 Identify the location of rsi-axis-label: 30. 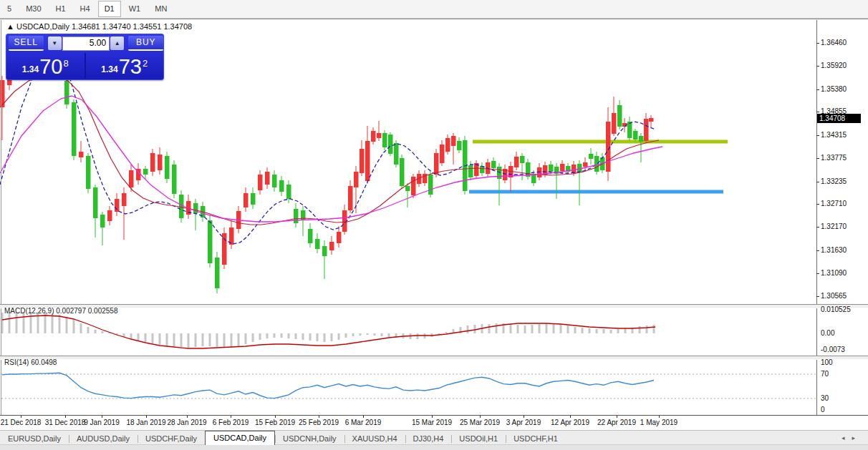
(825, 398).